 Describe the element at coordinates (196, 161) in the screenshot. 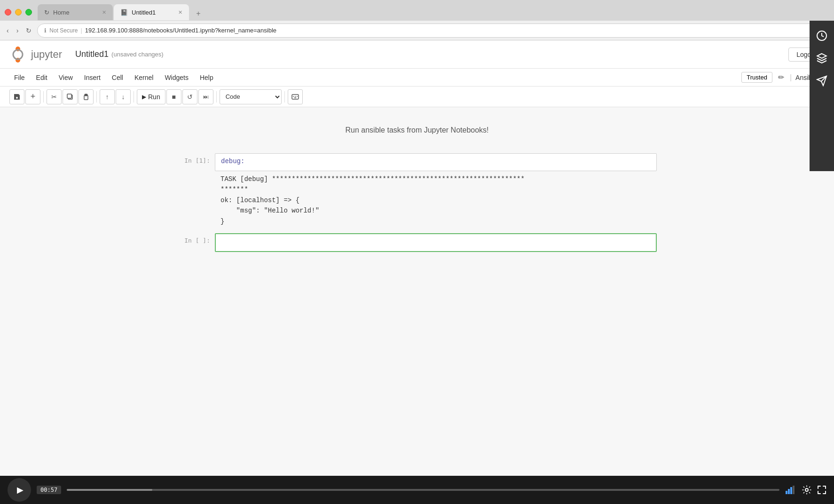

I see `cell-1-prompt: In [1]:` at that location.